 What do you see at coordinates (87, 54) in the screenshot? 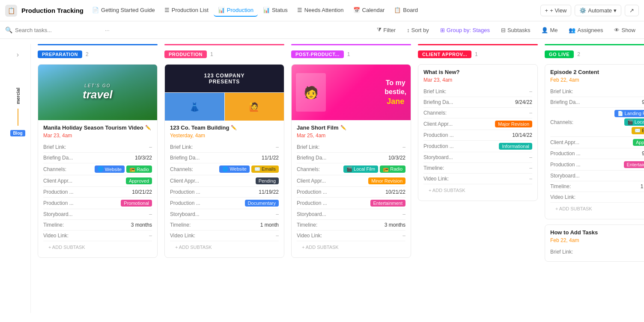
I see `preparation-count: 2` at bounding box center [87, 54].